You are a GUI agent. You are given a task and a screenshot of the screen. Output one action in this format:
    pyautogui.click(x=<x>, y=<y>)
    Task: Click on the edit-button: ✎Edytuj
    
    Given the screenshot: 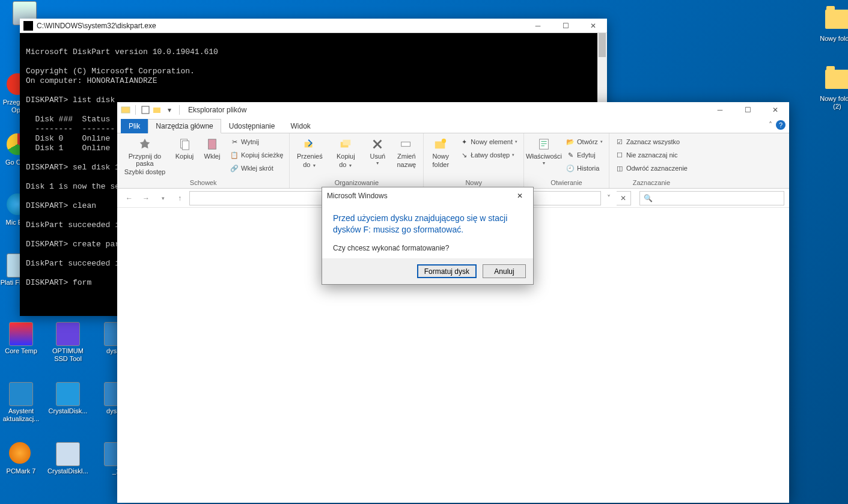 What is the action you would take?
    pyautogui.click(x=584, y=155)
    